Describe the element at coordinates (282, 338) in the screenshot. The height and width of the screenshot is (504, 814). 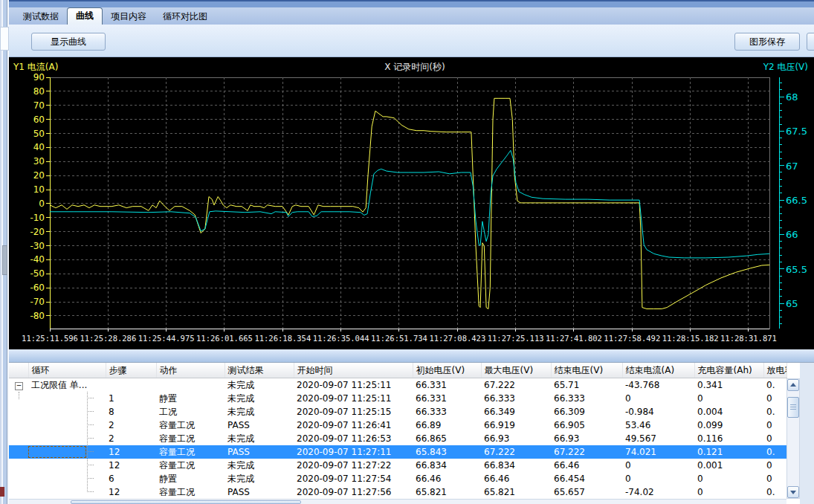
I see `svg-text: 11:26:18.354` at that location.